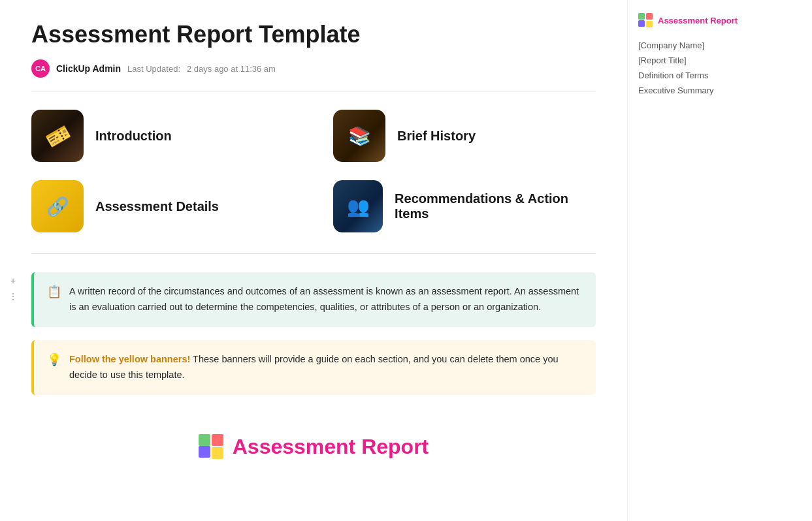 The width and height of the screenshot is (812, 521). Describe the element at coordinates (13, 289) in the screenshot. I see `margin-controls: + ⋮` at that location.